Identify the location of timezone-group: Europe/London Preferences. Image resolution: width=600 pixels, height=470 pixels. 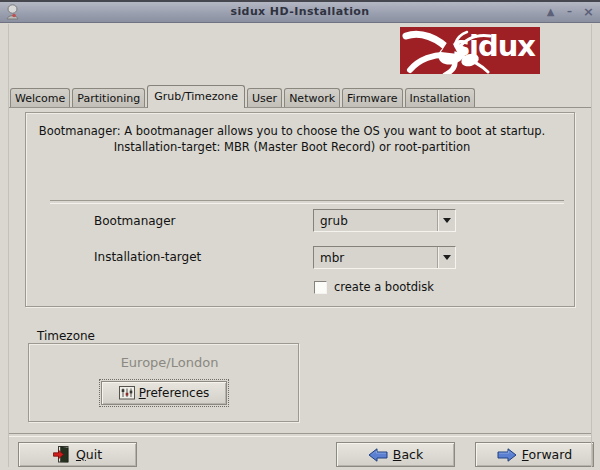
(164, 382).